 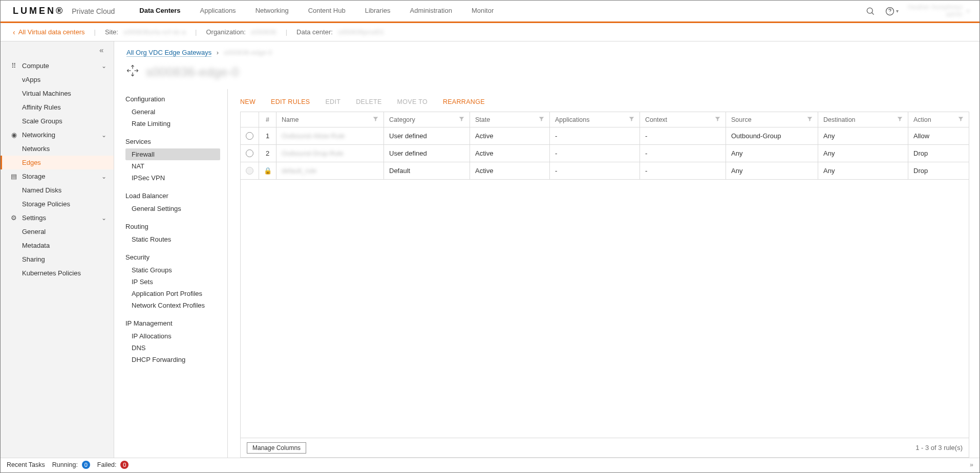 I want to click on midnav-app-port-profiles: Application Port Profiles, so click(x=173, y=294).